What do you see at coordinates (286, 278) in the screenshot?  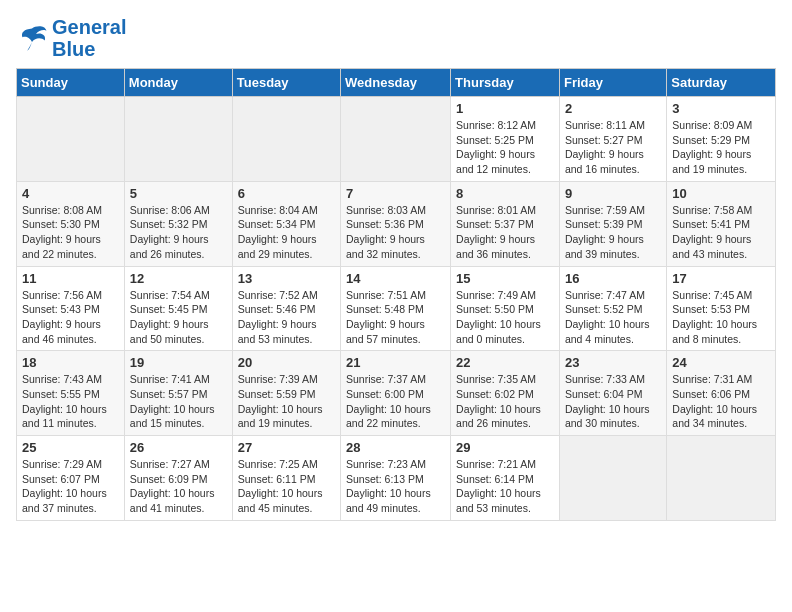 I see `day-number: 13` at bounding box center [286, 278].